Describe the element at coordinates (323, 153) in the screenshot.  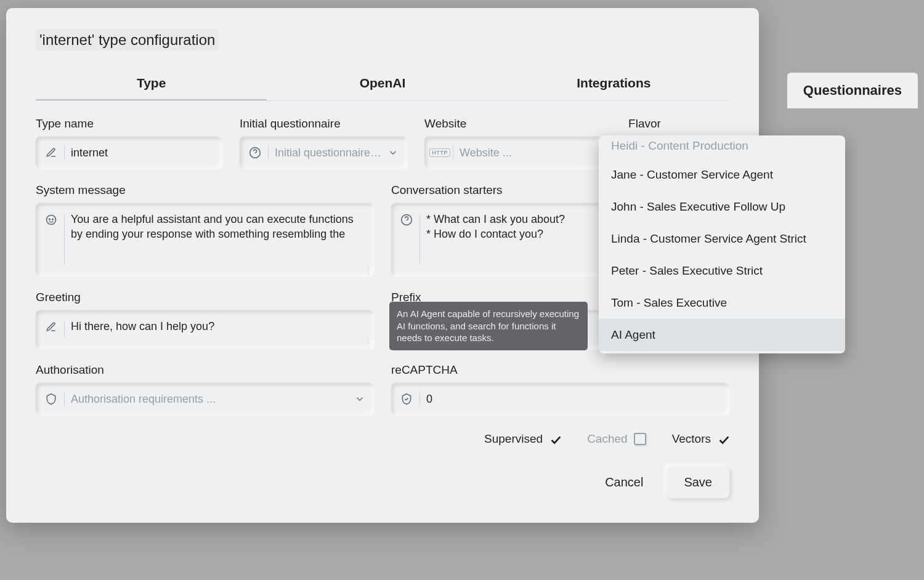
I see `initial-questionnaire-select: Initial questionnaire…` at that location.